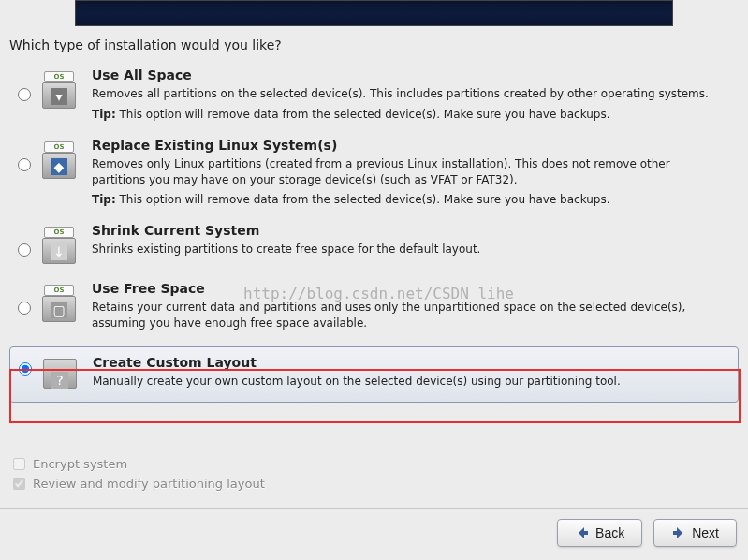 This screenshot has height=560, width=748. Describe the element at coordinates (149, 483) in the screenshot. I see `review-layout-label: Review and modify partitioning layout` at that location.